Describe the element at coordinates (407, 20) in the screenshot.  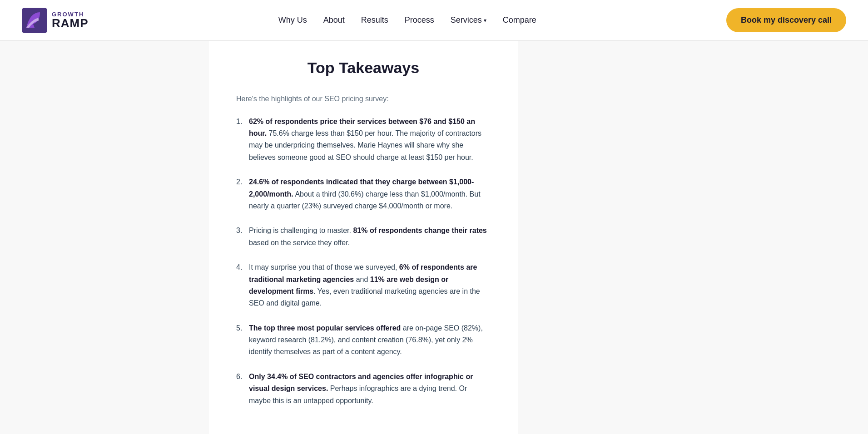
I see `nav-links: Why Us About Results Process Services ▾ …` at that location.